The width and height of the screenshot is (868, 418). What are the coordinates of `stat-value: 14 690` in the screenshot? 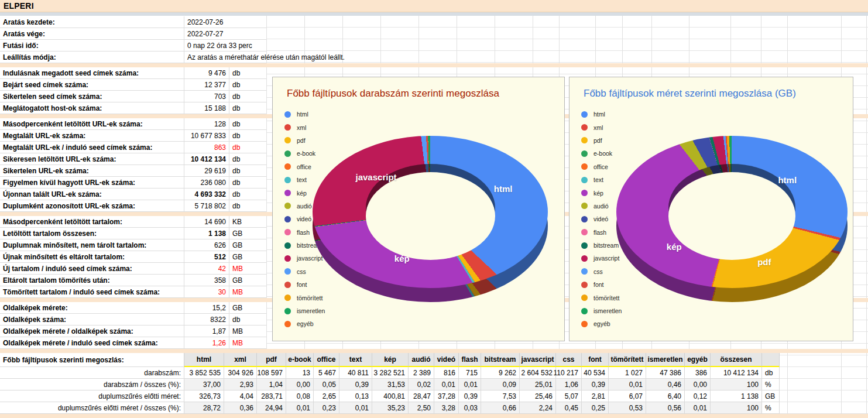 It's located at (207, 221).